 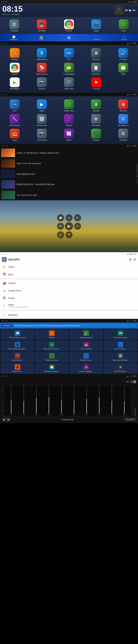 What do you see at coordinates (15, 120) in the screenshot?
I see `app-tools: 🔧 Инструменты` at bounding box center [15, 120].